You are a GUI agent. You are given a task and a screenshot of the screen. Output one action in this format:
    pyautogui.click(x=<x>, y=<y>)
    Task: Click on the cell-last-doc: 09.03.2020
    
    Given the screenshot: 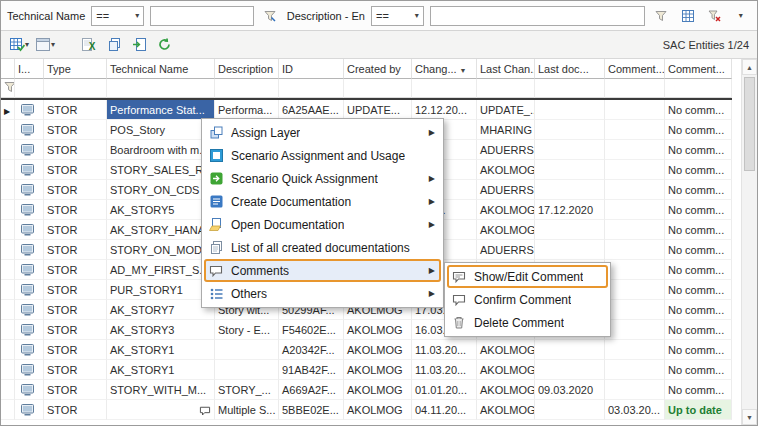 What is the action you would take?
    pyautogui.click(x=570, y=390)
    